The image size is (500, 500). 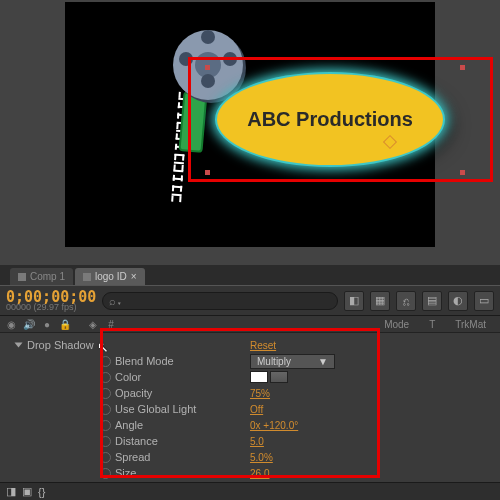 I want to click on tab-bar: Comp 1 logo ID ×, so click(x=250, y=275).